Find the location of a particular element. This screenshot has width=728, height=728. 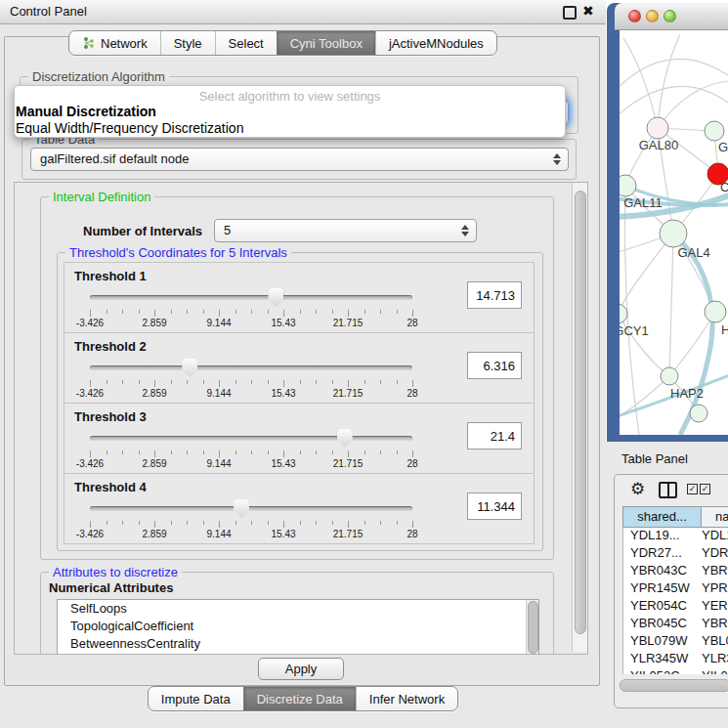

slider-scale-labels: -3.4262.8599.14415.4321.71528 is located at coordinates (251, 394).